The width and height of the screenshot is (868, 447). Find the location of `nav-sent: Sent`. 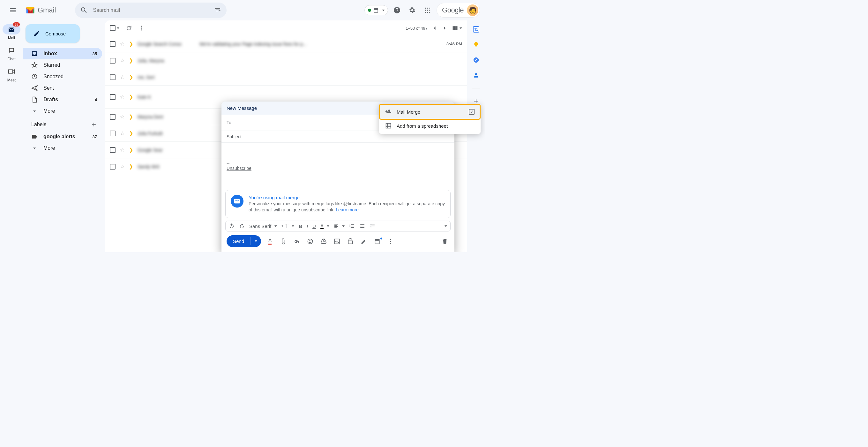

nav-sent: Sent is located at coordinates (63, 88).